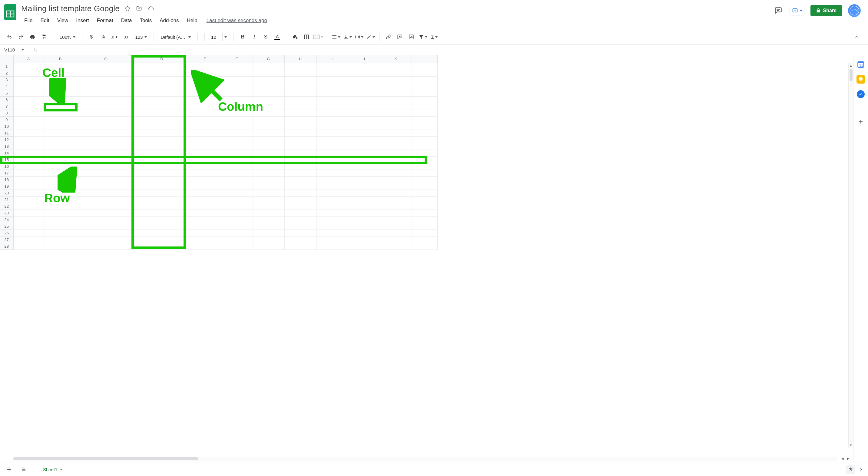 This screenshot has height=476, width=868. What do you see at coordinates (205, 233) in the screenshot?
I see `cell-E26` at bounding box center [205, 233].